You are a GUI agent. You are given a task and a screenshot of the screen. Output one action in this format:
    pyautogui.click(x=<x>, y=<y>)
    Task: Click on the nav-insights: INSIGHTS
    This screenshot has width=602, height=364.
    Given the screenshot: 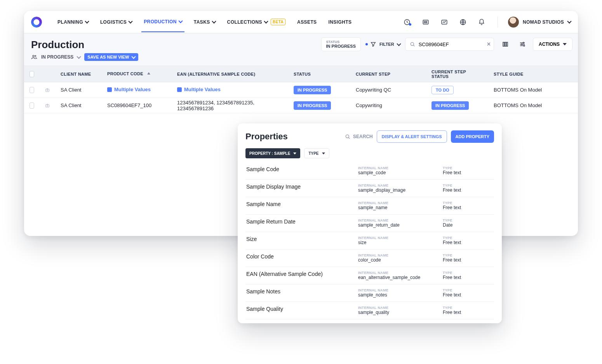 What is the action you would take?
    pyautogui.click(x=340, y=22)
    